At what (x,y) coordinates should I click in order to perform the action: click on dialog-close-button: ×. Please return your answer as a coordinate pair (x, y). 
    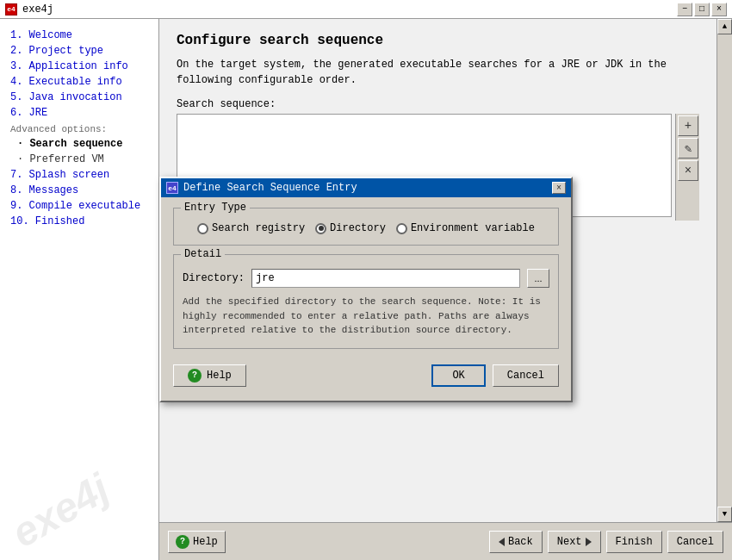
    Looking at the image, I should click on (559, 188).